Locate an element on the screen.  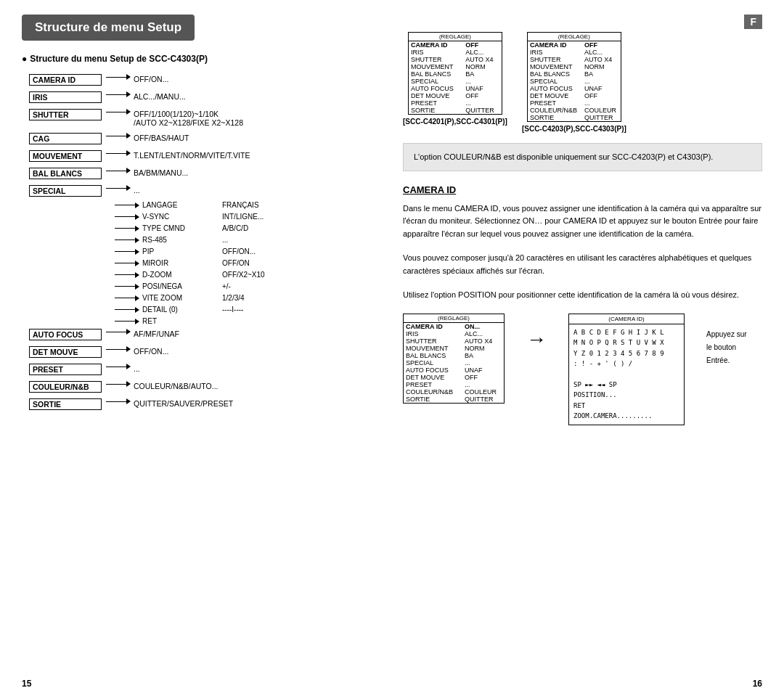
menu-row-couleur-nb: COULEUR/N&B COULEUR/N&B/AUTO... is located at coordinates (205, 387).